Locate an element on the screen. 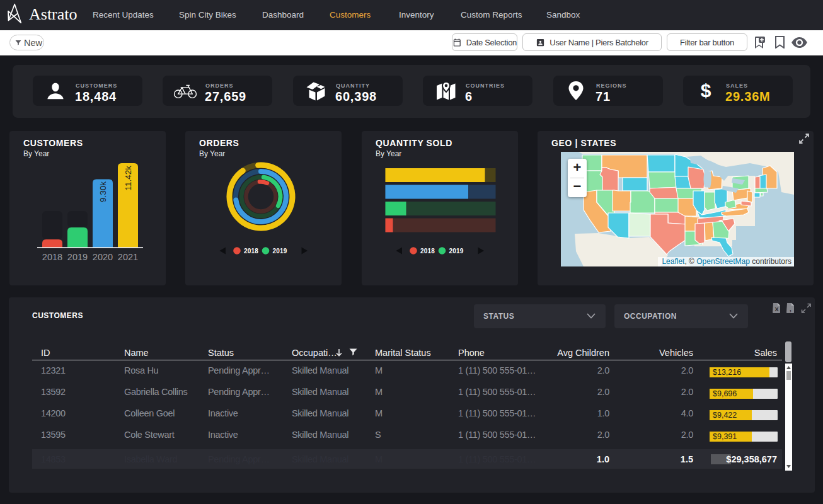 Image resolution: width=823 pixels, height=504 pixels. svg-text: 2020 is located at coordinates (103, 257).